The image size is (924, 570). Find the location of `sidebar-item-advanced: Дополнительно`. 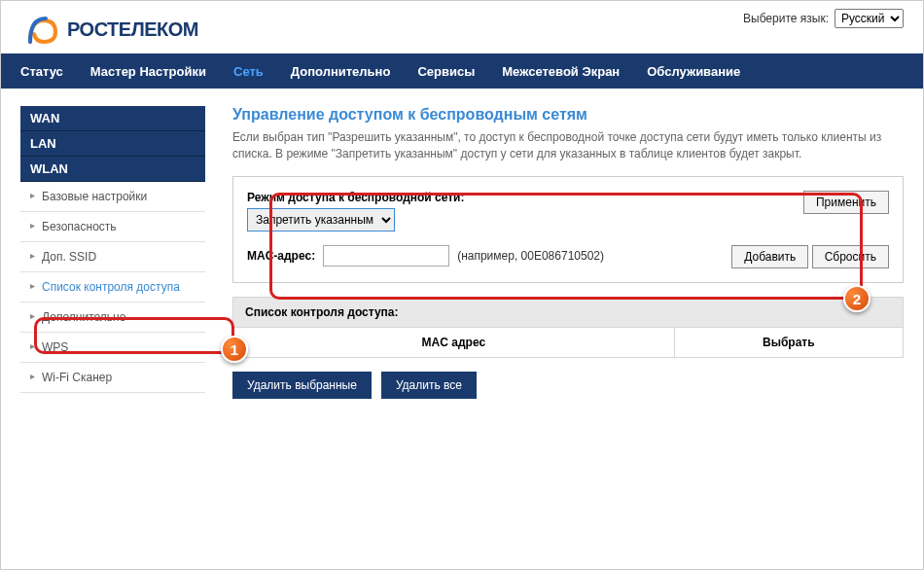

sidebar-item-advanced: Дополнительно is located at coordinates (113, 317).